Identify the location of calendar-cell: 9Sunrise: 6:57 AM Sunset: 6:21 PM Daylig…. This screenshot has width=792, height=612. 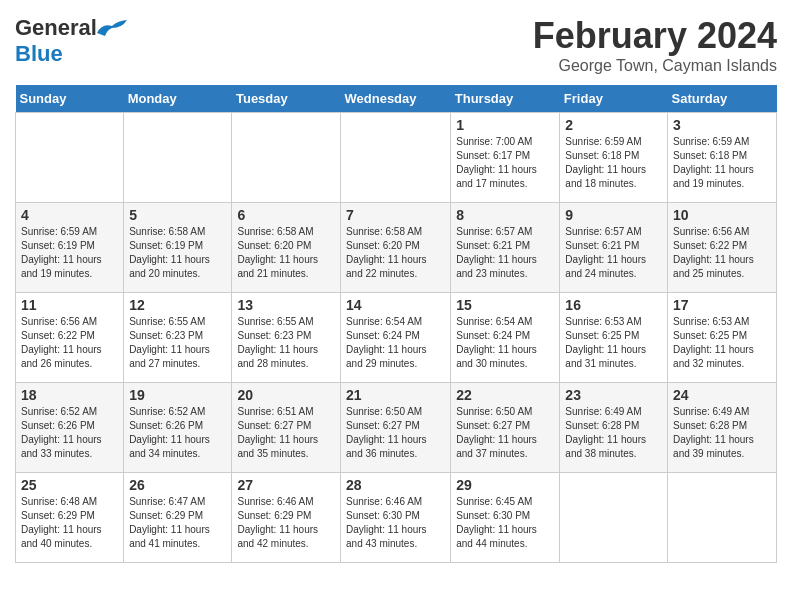
(614, 248).